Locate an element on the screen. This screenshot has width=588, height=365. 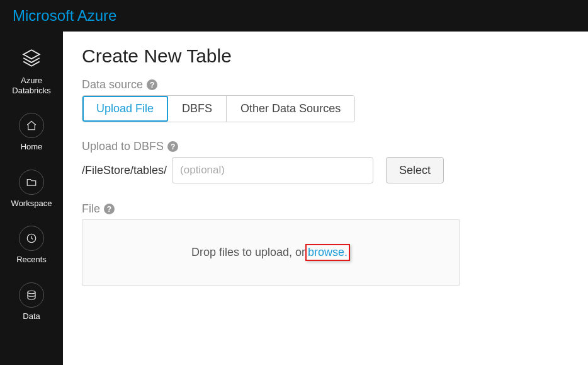
layers-icon is located at coordinates (31, 58).